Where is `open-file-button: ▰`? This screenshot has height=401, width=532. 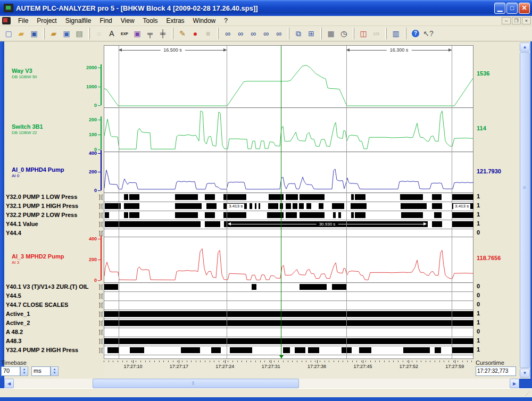
open-file-button: ▰ is located at coordinates (21, 34).